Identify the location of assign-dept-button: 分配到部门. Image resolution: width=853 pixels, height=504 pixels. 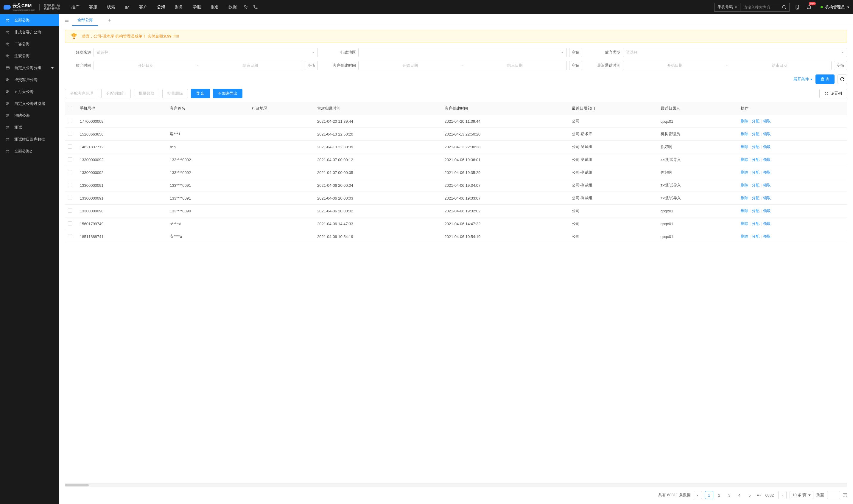
(116, 93).